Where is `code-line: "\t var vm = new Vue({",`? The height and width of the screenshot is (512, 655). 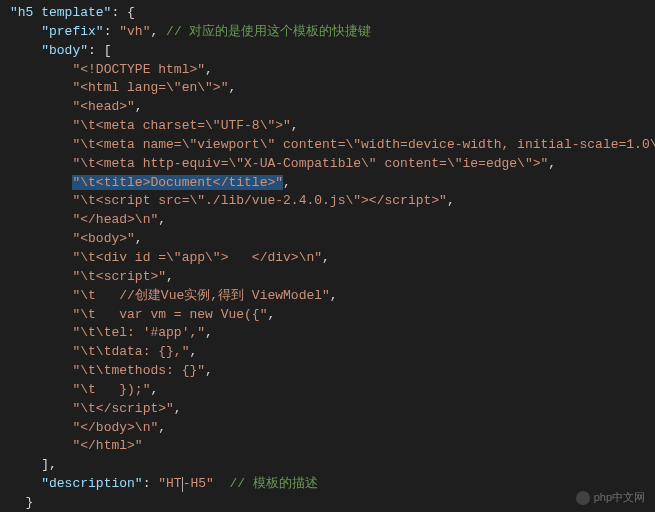
code-line: "\t var vm = new Vue({", is located at coordinates (332, 316).